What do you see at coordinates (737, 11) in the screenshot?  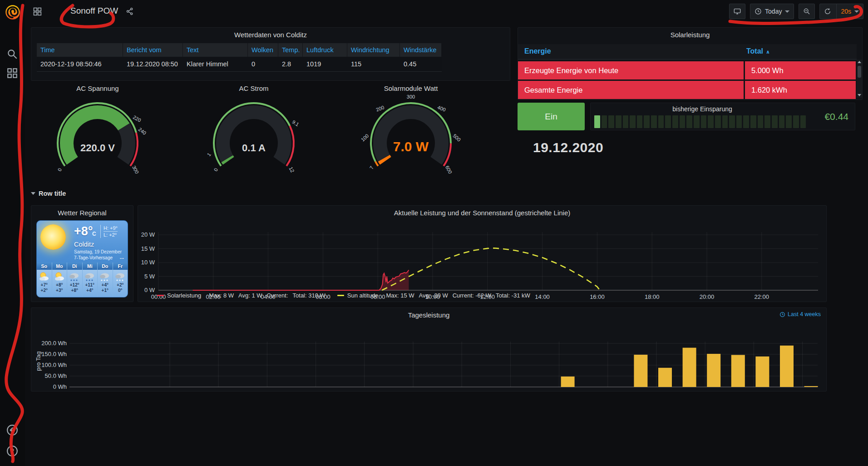 I see `tv-mode-button` at bounding box center [737, 11].